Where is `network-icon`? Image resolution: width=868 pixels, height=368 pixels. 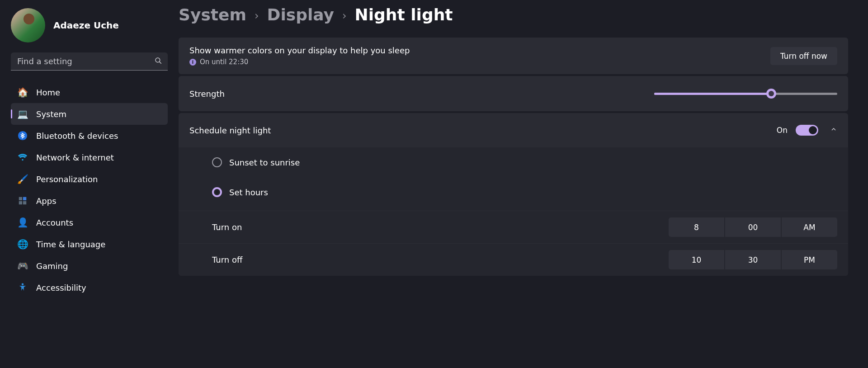
network-icon is located at coordinates (23, 157).